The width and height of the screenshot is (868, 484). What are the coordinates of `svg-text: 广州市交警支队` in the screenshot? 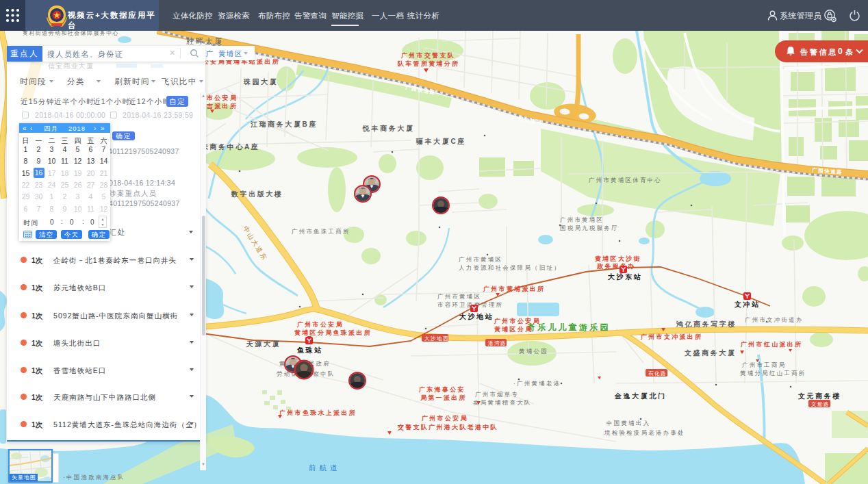 It's located at (428, 55).